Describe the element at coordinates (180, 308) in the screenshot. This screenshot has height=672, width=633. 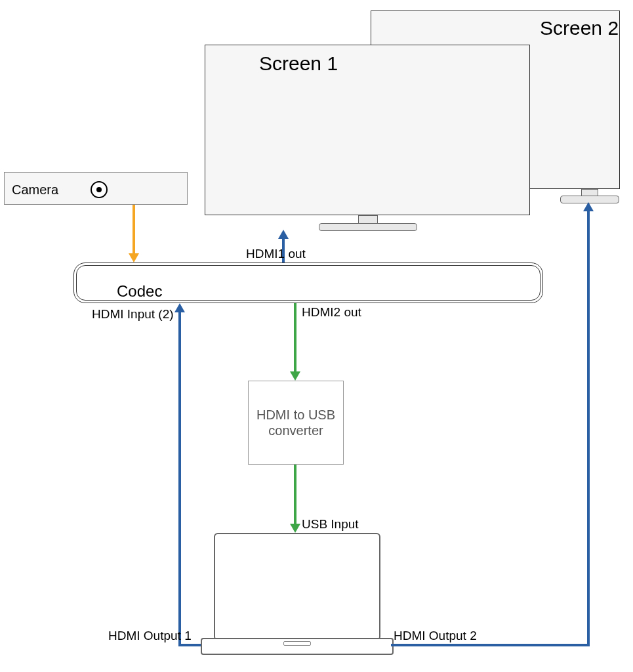
I see `arrowhead-hdmi-input2` at that location.